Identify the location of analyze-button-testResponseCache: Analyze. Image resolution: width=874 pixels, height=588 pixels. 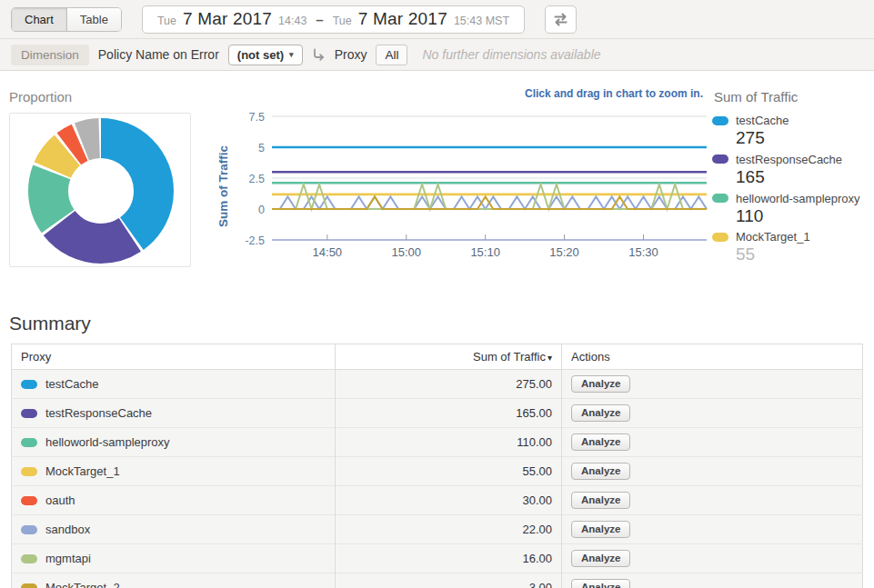
(600, 413).